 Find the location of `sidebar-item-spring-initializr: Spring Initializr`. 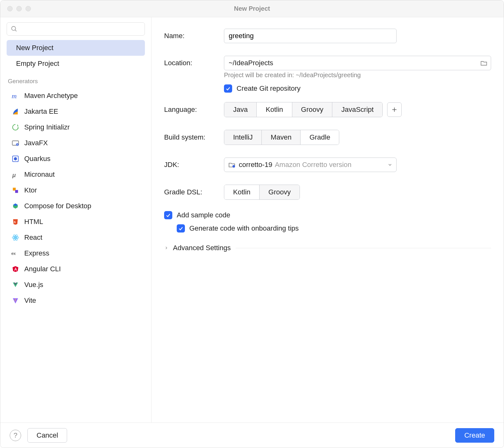

sidebar-item-spring-initializr: Spring Initializr is located at coordinates (76, 127).